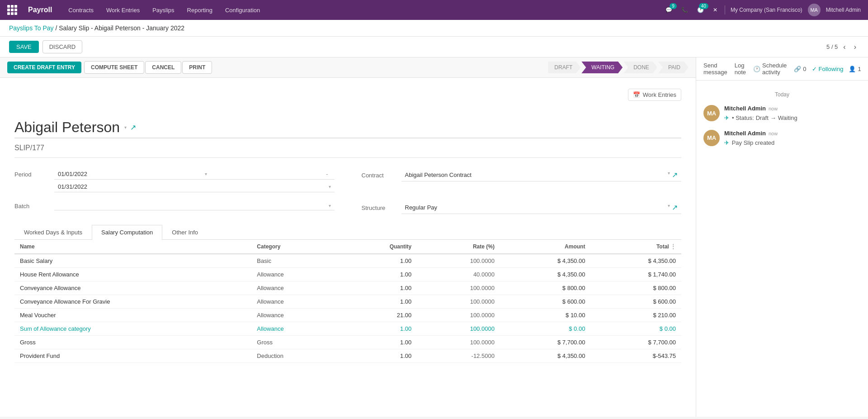 Image resolution: width=868 pixels, height=419 pixels. Describe the element at coordinates (379, 315) in the screenshot. I see `cell-quantity-4: 21.00` at that location.